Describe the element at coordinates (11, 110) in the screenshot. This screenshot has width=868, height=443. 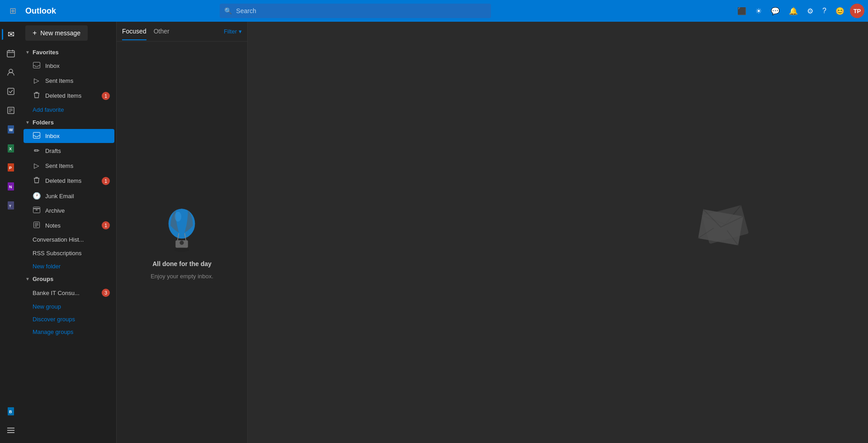
I see `rail-sticky-button` at that location.